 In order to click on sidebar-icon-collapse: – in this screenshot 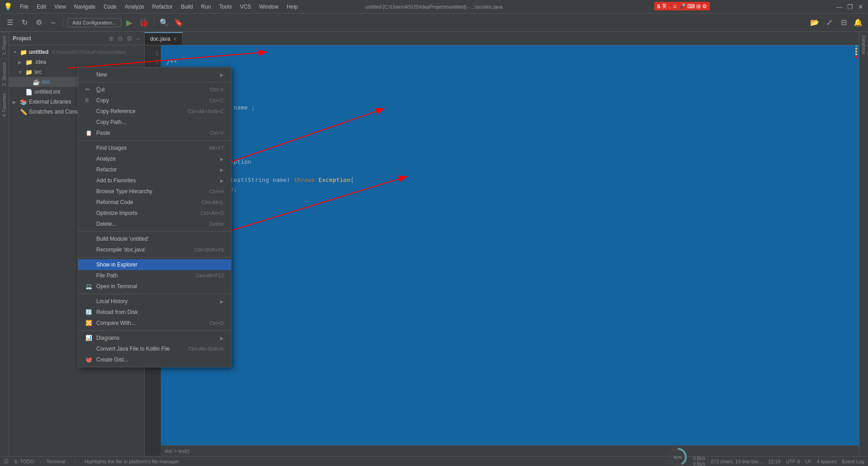, I will do `click(138, 38)`.